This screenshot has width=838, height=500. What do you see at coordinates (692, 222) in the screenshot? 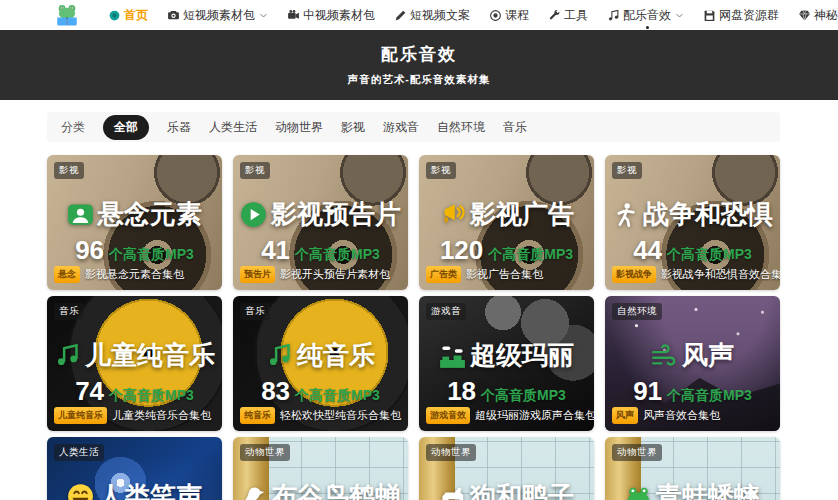
I see `sound-pack-card-4: 影视 战争和恐惧 44 个高音质MP3 影视战争 影视战争和恐惧音效合集包` at bounding box center [692, 222].